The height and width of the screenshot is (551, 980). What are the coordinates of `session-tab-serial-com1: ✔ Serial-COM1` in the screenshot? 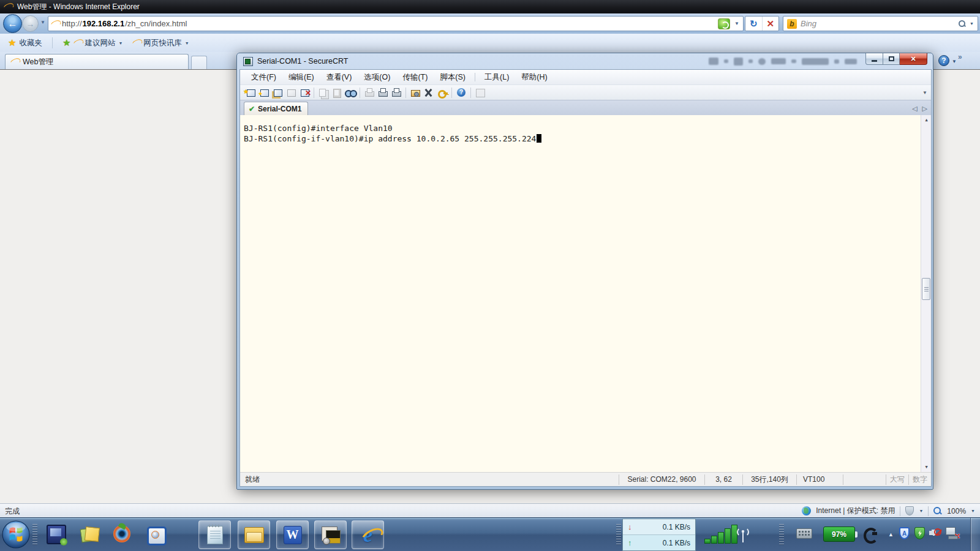 It's located at (276, 108).